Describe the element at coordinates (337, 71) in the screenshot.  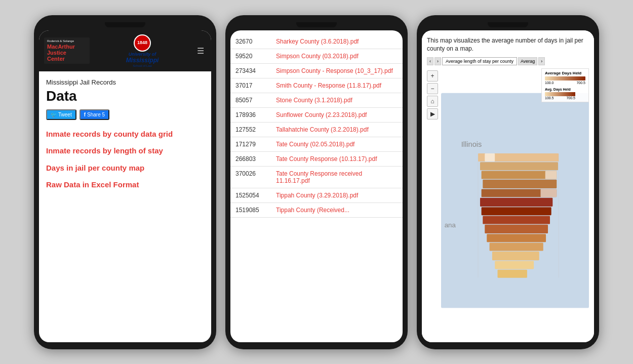
I see `file-name: Simpson County - Response (10_3_17).pdf` at that location.